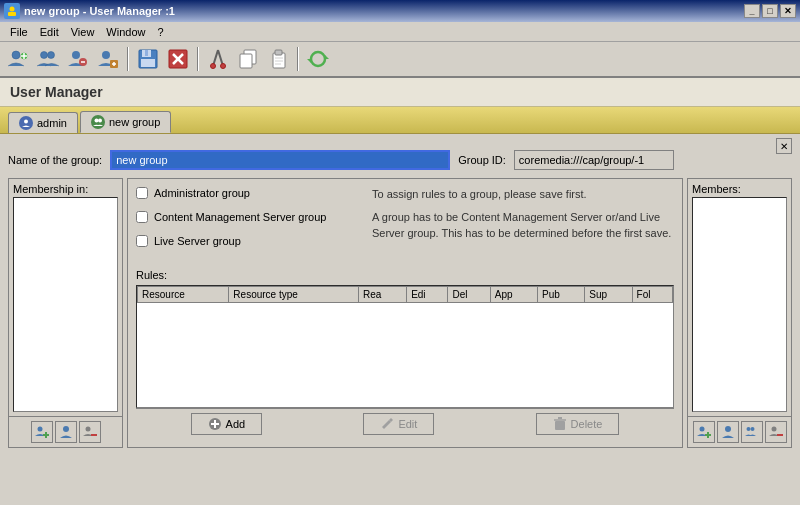 Image resolution: width=800 pixels, height=505 pixels. What do you see at coordinates (752, 432) in the screenshot?
I see `members-add-group-button` at bounding box center [752, 432].